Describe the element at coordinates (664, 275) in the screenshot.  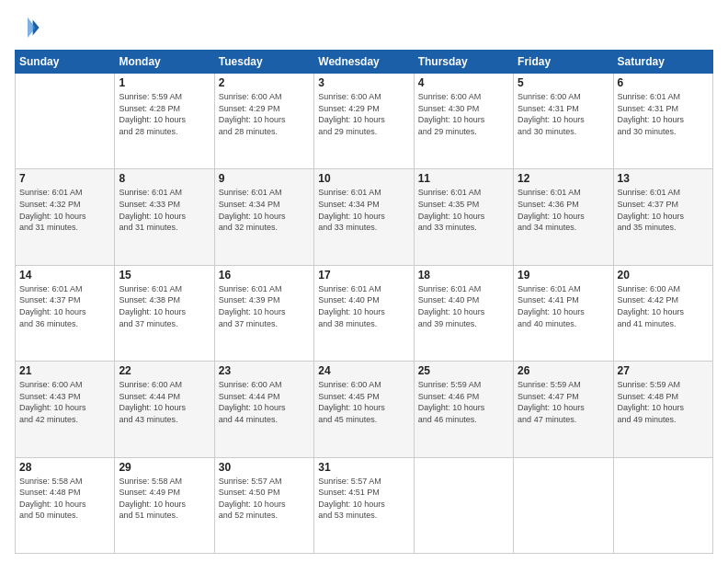
I see `day-number: 20` at that location.